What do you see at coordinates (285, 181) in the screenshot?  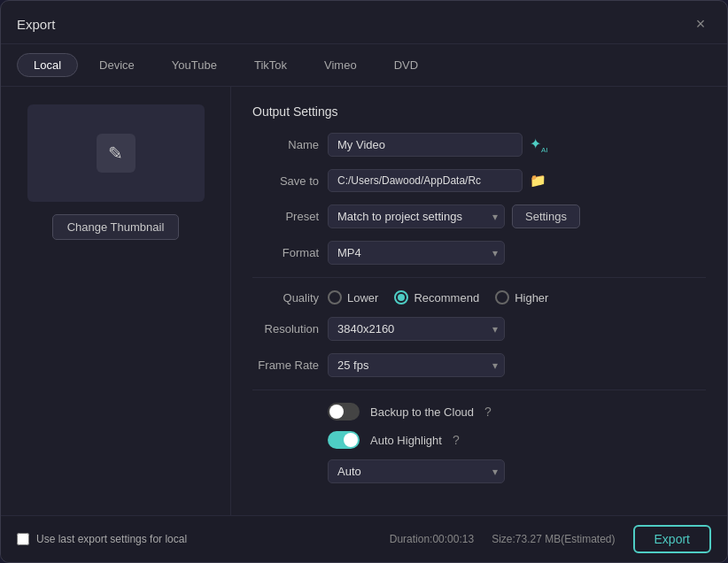 I see `save-to-label: Save to` at bounding box center [285, 181].